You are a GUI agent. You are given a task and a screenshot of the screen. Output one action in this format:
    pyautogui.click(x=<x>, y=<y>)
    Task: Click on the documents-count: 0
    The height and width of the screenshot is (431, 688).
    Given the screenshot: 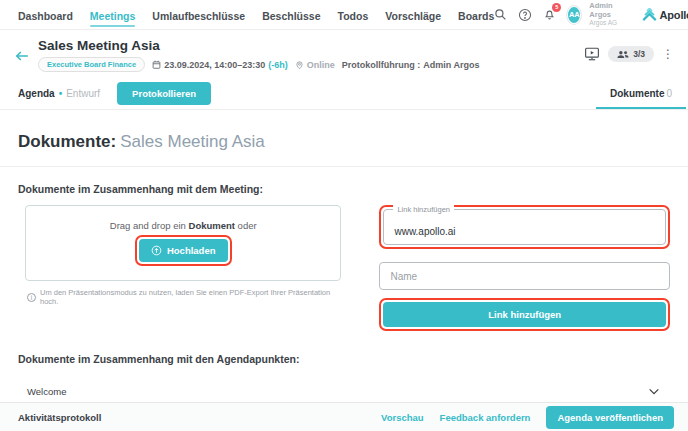 What is the action you would take?
    pyautogui.click(x=669, y=94)
    